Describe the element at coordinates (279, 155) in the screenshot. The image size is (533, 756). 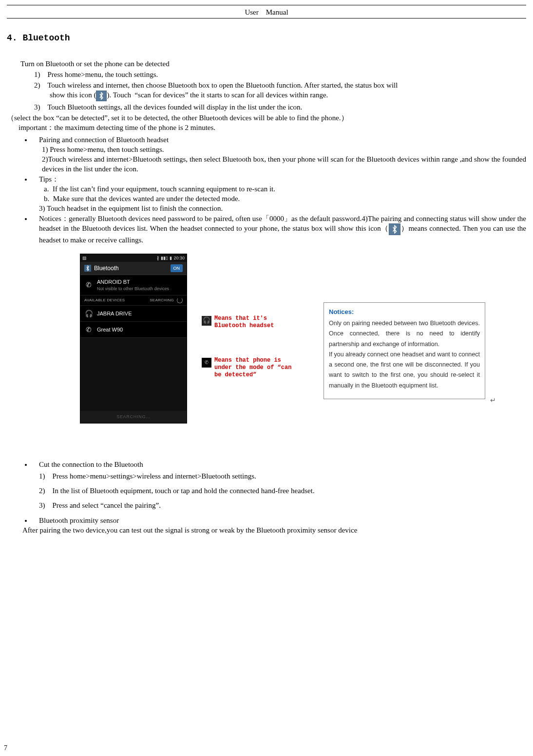
I see `bullet-pairing: Pairing and connection of Bluetooth head…` at that location.